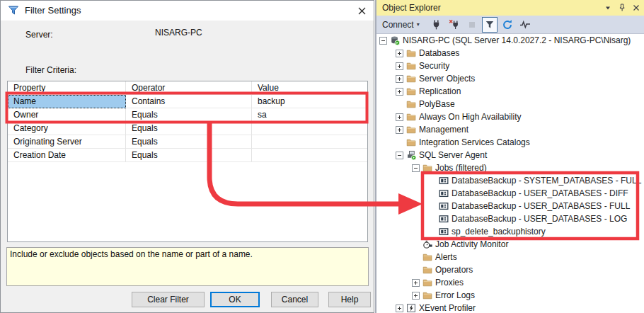 This screenshot has width=644, height=313. I want to click on server-label: Server:, so click(40, 35).